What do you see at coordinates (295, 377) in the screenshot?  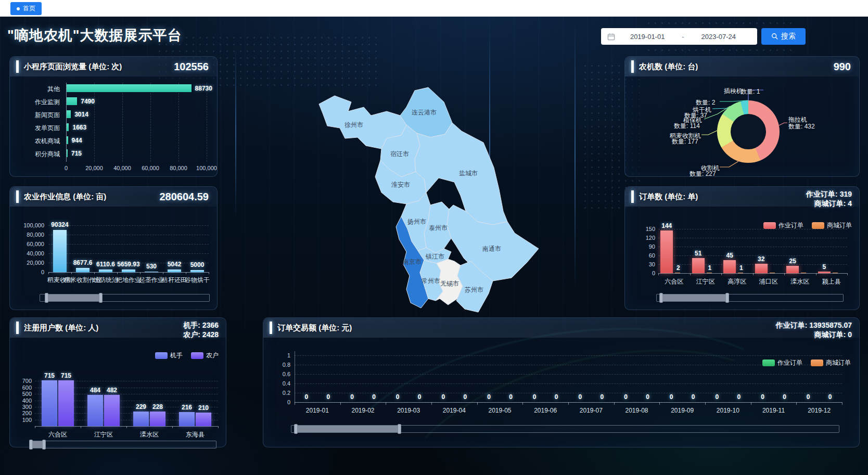 I see `y-axis-line` at bounding box center [295, 377].